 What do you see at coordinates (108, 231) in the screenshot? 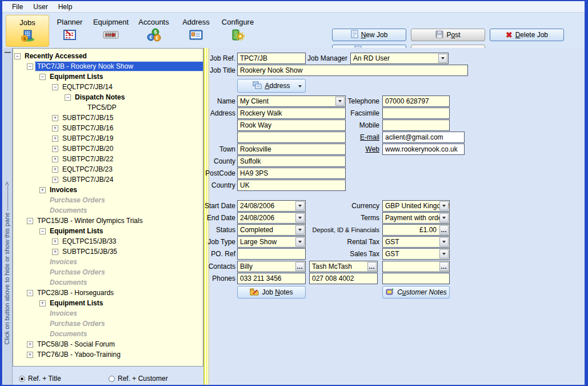
I see `tree-item: −Equipment Lists` at bounding box center [108, 231].